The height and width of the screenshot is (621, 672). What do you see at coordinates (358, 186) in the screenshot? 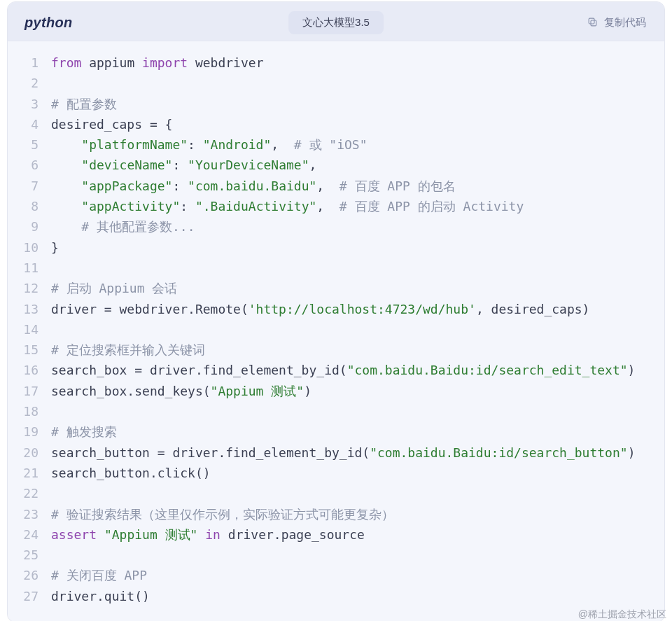
I see `line-content: "appPackage": "com.baidu.Baidu", # 百度 AP…` at bounding box center [358, 186].